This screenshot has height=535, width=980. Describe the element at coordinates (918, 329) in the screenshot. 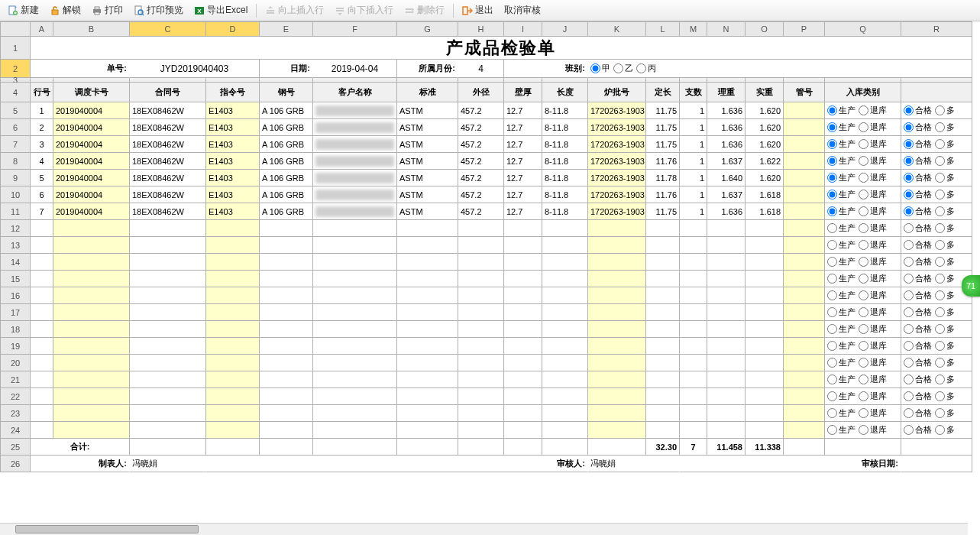

I see `qc-opt1-18: 合格` at that location.